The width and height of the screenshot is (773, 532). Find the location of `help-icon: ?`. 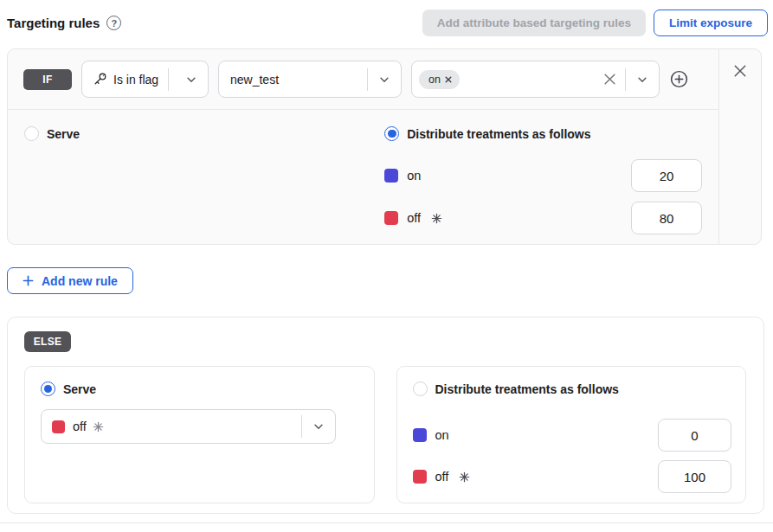

help-icon: ? is located at coordinates (114, 22).